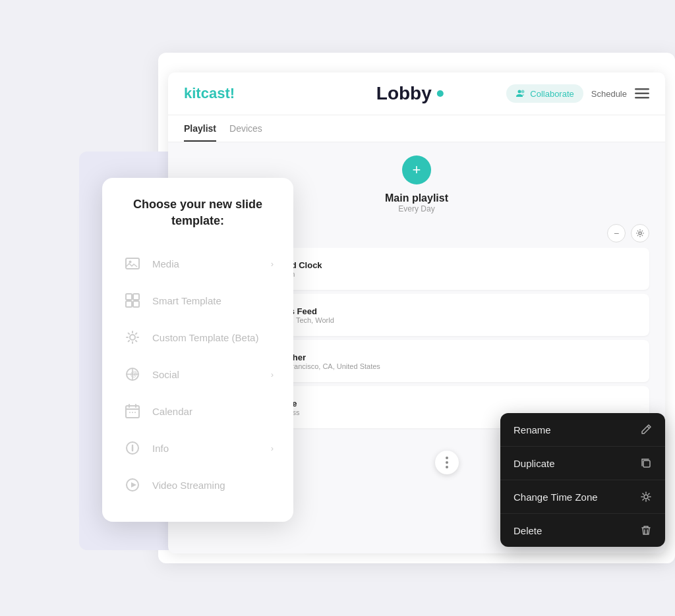 The image size is (675, 616). Describe the element at coordinates (457, 403) in the screenshot. I see `quote-item-name: Quote` at that location.